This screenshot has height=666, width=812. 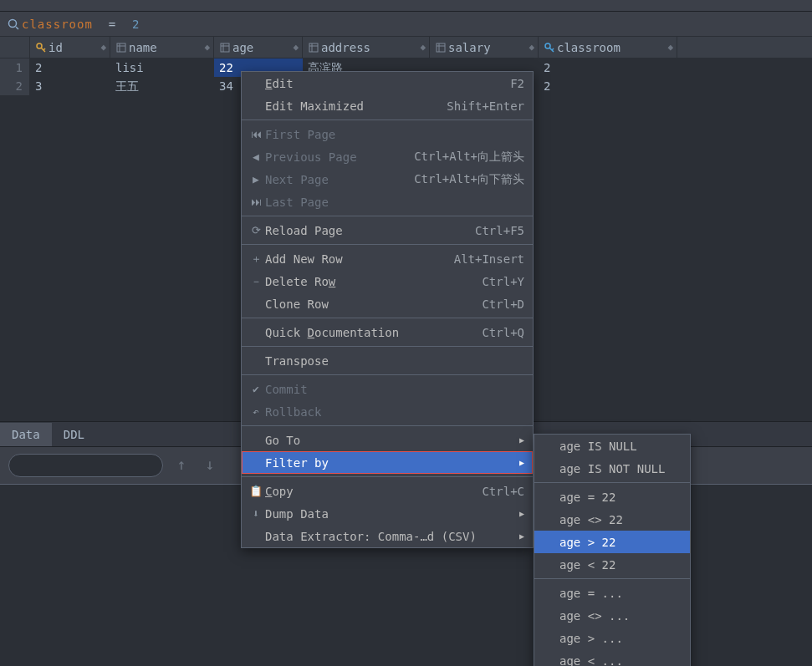 I want to click on menu-item-shortcut: Shift+Enter, so click(x=485, y=106).